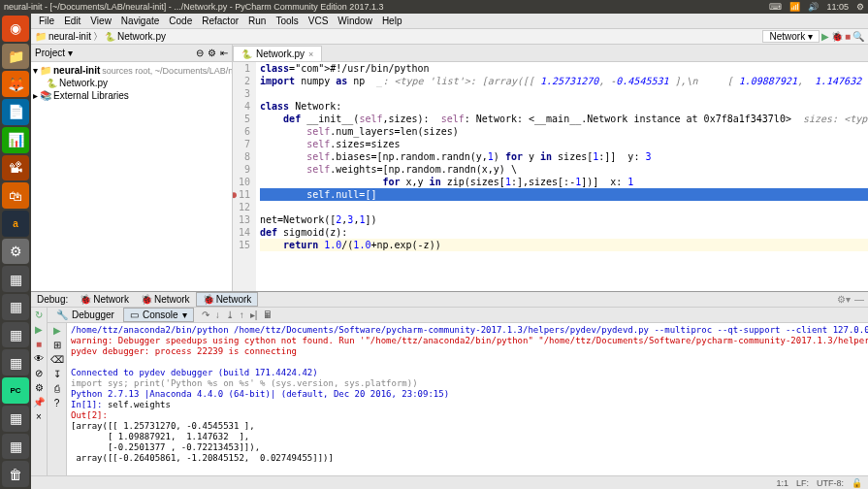 The height and width of the screenshot is (489, 868). Describe the element at coordinates (206, 314) in the screenshot. I see `step-over-button: ↷` at that location.